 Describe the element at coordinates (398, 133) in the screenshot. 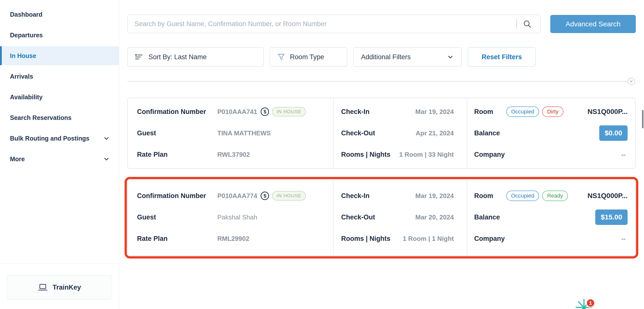

I see `check-out-row: Check-Out Apr 21, 2024` at that location.